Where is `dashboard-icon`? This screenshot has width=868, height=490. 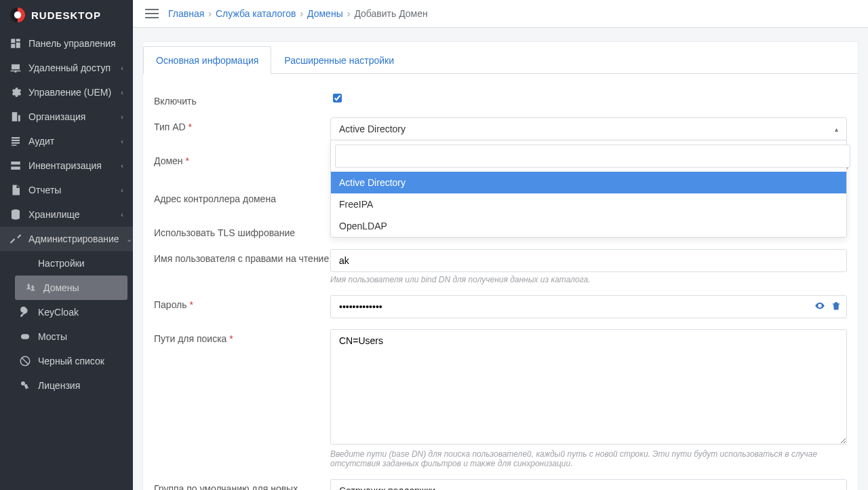 dashboard-icon is located at coordinates (16, 43).